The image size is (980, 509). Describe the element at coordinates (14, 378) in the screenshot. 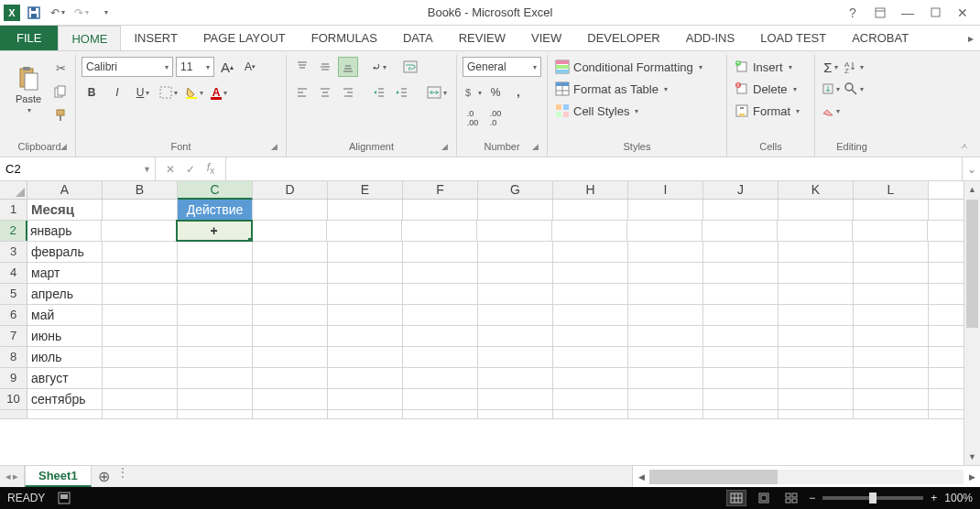

I see `row-header: 9` at that location.